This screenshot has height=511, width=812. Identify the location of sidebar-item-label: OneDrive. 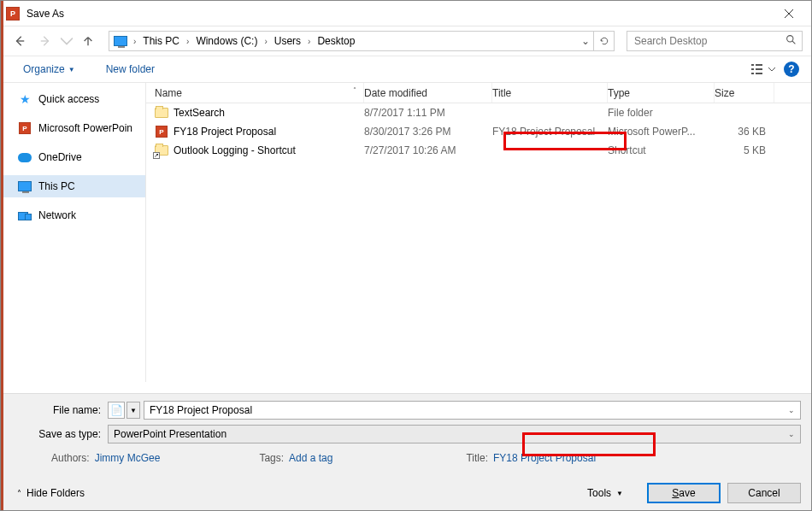
(60, 157).